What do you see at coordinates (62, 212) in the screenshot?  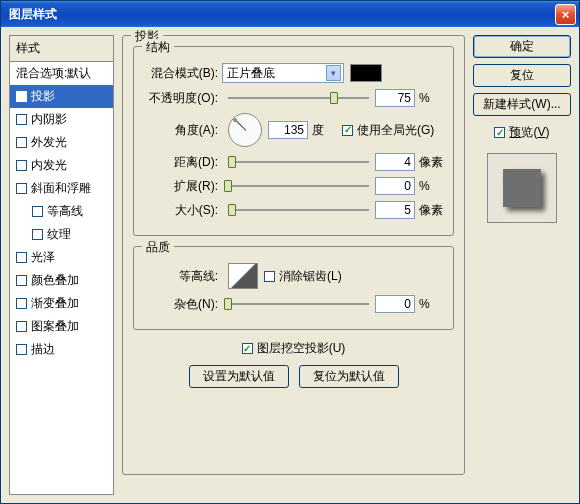 I see `style-item-contour: 等高线` at bounding box center [62, 212].